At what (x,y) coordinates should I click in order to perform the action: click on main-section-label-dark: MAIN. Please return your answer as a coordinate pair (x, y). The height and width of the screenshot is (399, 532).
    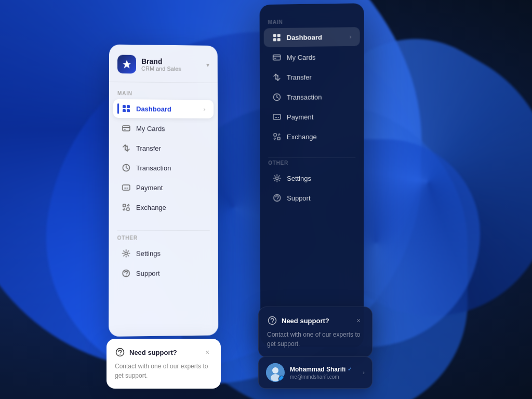
    Looking at the image, I should click on (312, 22).